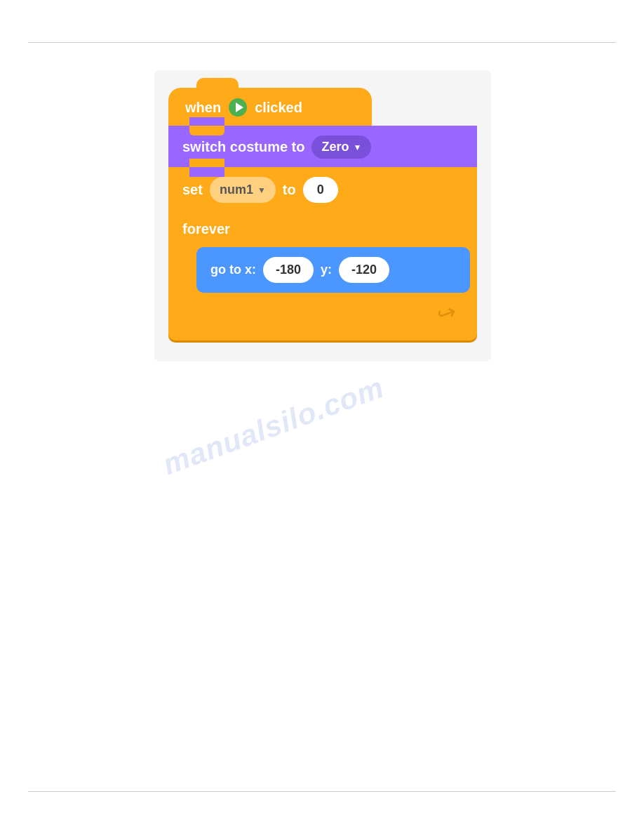 The image size is (644, 834). I want to click on switch-costume-label: switch costume to, so click(243, 147).